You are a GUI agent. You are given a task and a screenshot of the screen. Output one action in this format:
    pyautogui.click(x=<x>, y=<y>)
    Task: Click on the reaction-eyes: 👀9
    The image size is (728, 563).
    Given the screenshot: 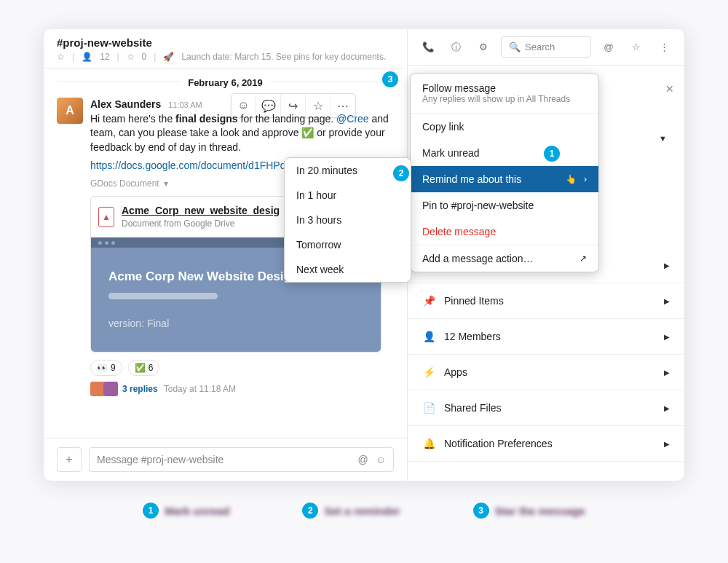 What is the action you would take?
    pyautogui.click(x=106, y=369)
    